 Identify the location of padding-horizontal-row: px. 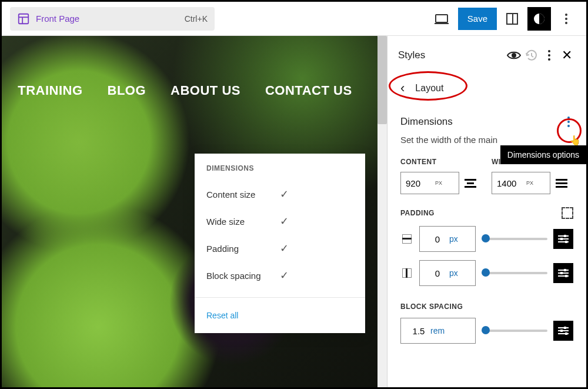
(487, 239).